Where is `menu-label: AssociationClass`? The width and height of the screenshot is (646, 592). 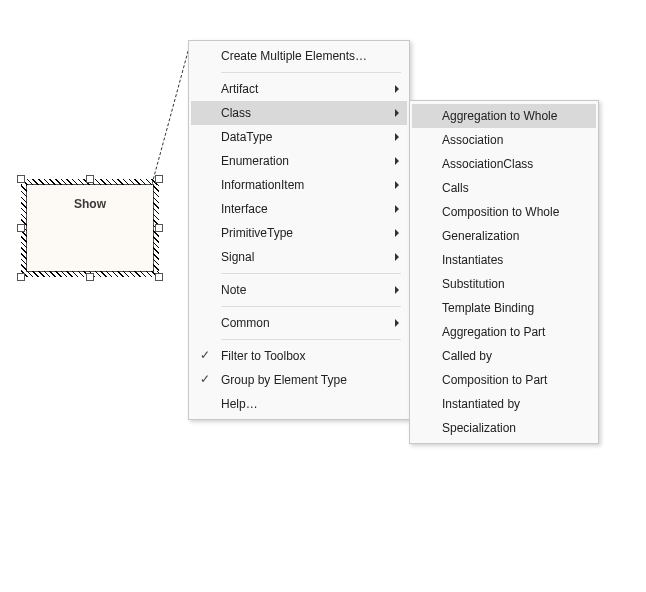 menu-label: AssociationClass is located at coordinates (488, 164).